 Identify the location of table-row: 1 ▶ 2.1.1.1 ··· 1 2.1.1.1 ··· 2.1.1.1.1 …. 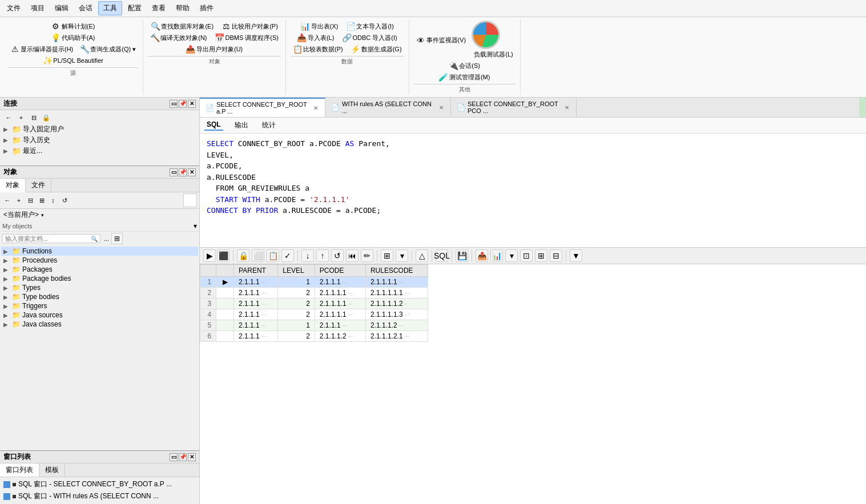
(314, 282).